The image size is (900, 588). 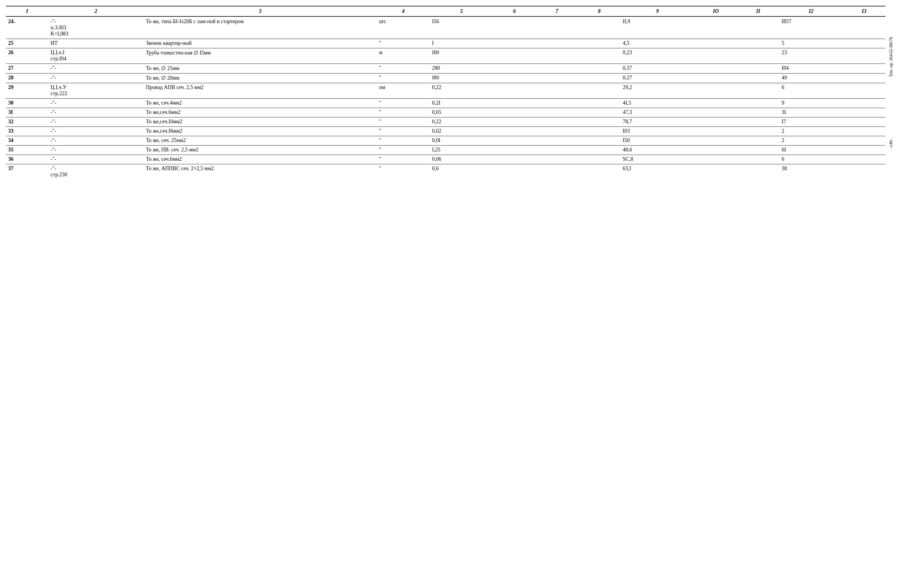 What do you see at coordinates (461, 78) in the screenshot?
I see `cell-4-4: I80` at bounding box center [461, 78].